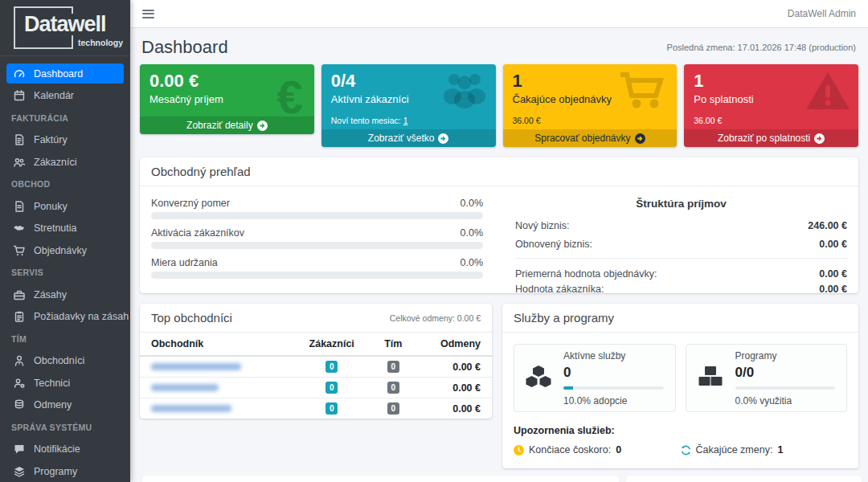 This screenshot has height=482, width=868. Describe the element at coordinates (49, 427) in the screenshot. I see `sidebar-section-sprava: SPRÁVA SYSTÉMU` at that location.